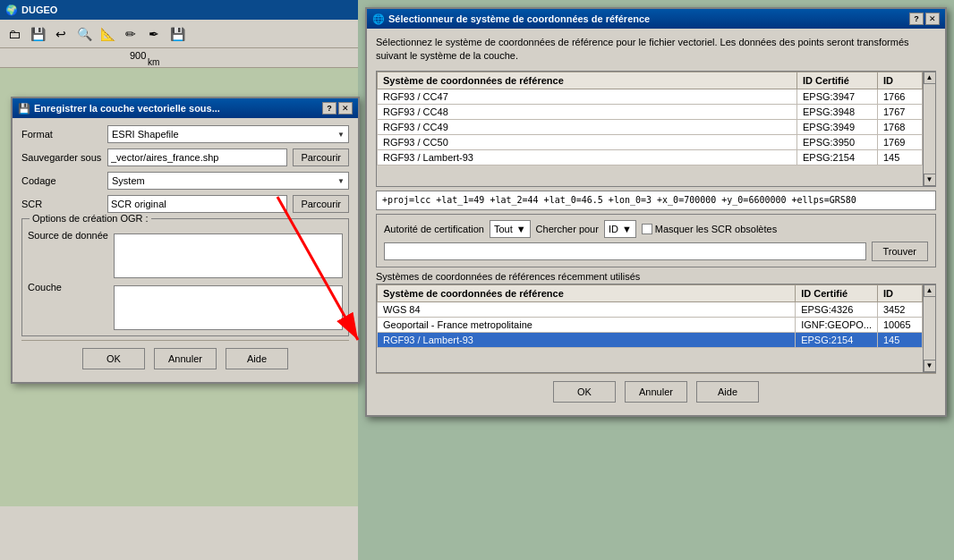 The width and height of the screenshot is (954, 560). Describe the element at coordinates (656, 328) in the screenshot. I see `recent-table-container: Système de coordonnées de référence ID C…` at that location.